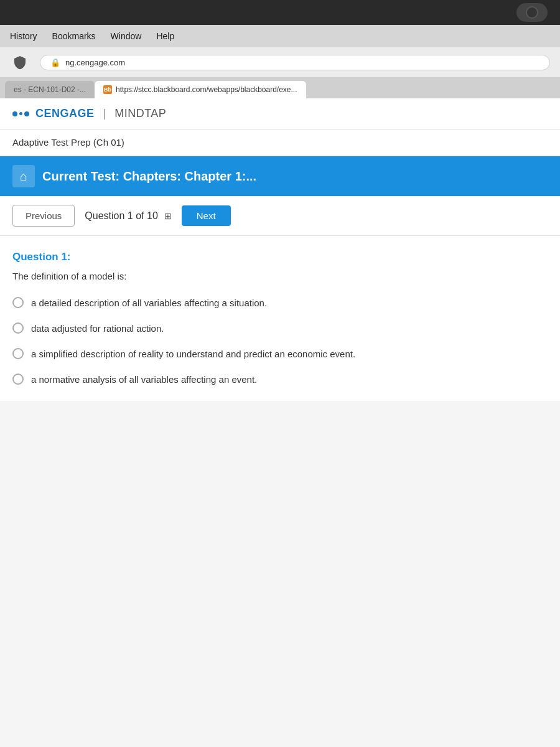  Describe the element at coordinates (126, 36) in the screenshot. I see `menu-item-window: Window` at that location.